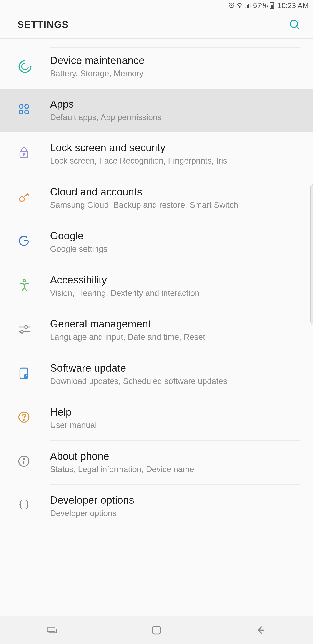 The width and height of the screenshot is (313, 644). What do you see at coordinates (272, 6) in the screenshot?
I see `battery-icon` at bounding box center [272, 6].